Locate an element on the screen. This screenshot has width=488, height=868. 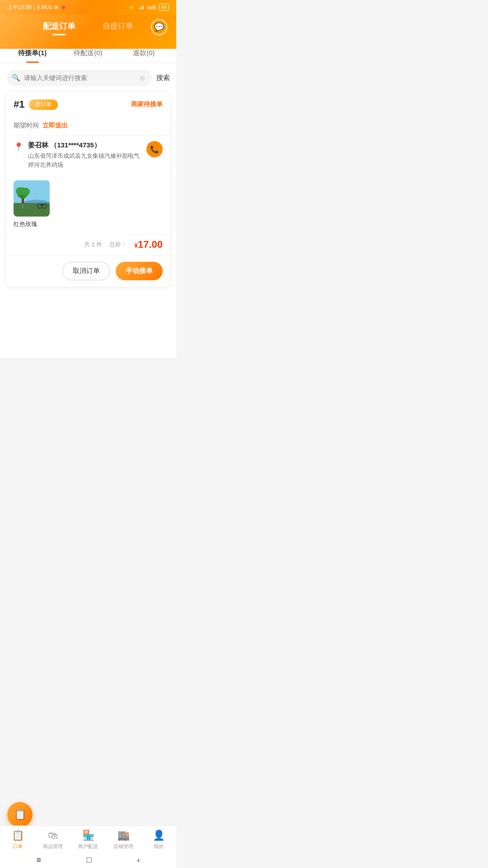
location-icon: 📍 is located at coordinates (19, 147).